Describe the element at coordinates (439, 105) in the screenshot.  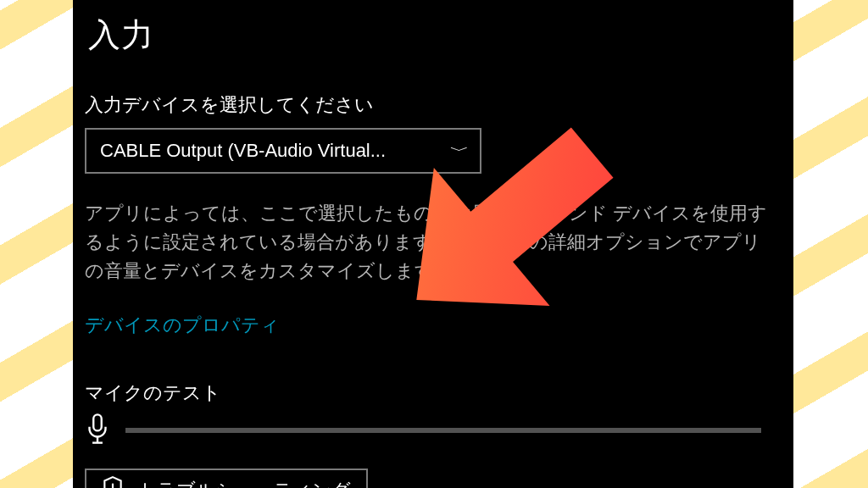
I see `input-device-label: 入力デバイスを選択してください` at that location.